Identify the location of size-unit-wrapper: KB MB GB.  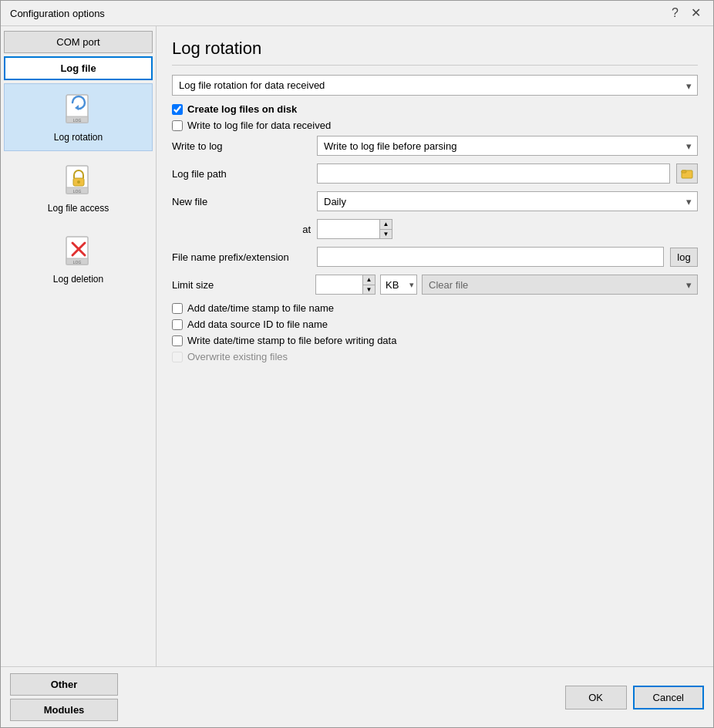
(399, 285).